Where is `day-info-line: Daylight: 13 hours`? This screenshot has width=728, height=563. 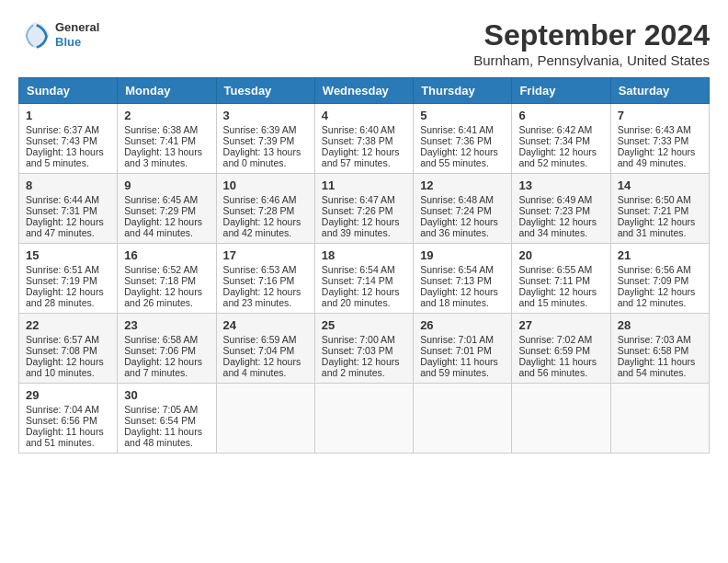 day-info-line: Daylight: 13 hours is located at coordinates (166, 152).